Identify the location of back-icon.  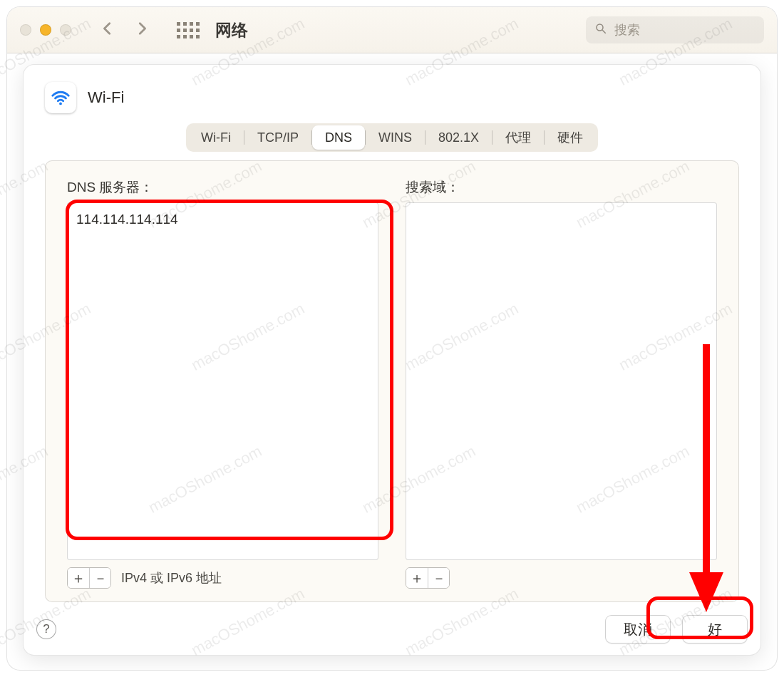
(108, 30).